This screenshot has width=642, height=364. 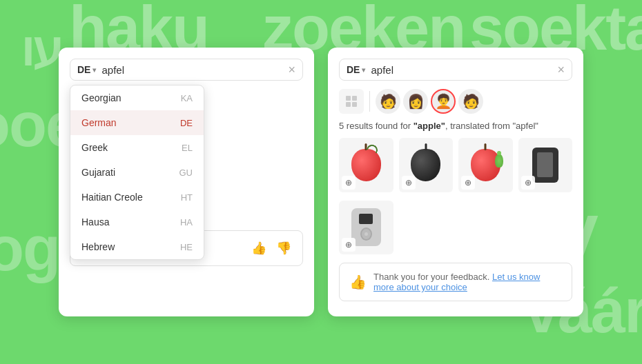 What do you see at coordinates (284, 248) in the screenshot?
I see `thumbs-down-button: 👎` at bounding box center [284, 248].